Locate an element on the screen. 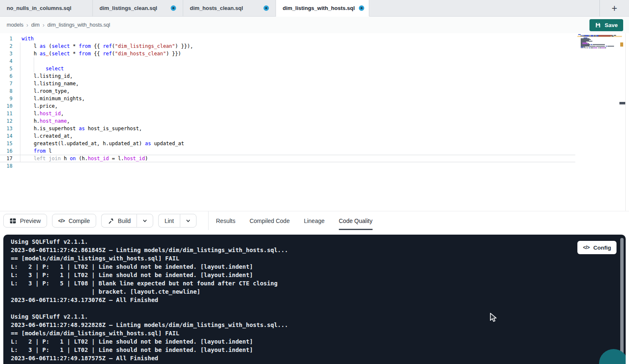 This screenshot has height=364, width=629. breadcrumb: models›dim›dim_listings_with_hosts.sql is located at coordinates (58, 25).